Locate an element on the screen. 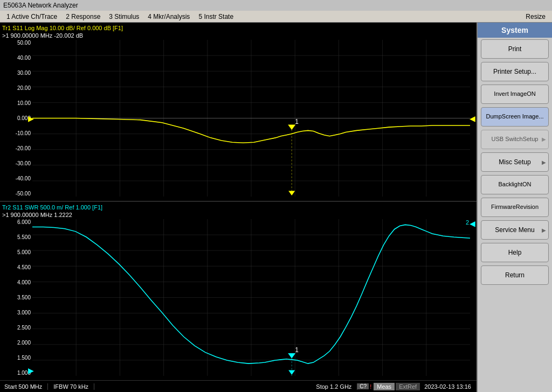 This screenshot has width=552, height=392. usb-switch-button: USB Switch Setup ▶ is located at coordinates (515, 139).